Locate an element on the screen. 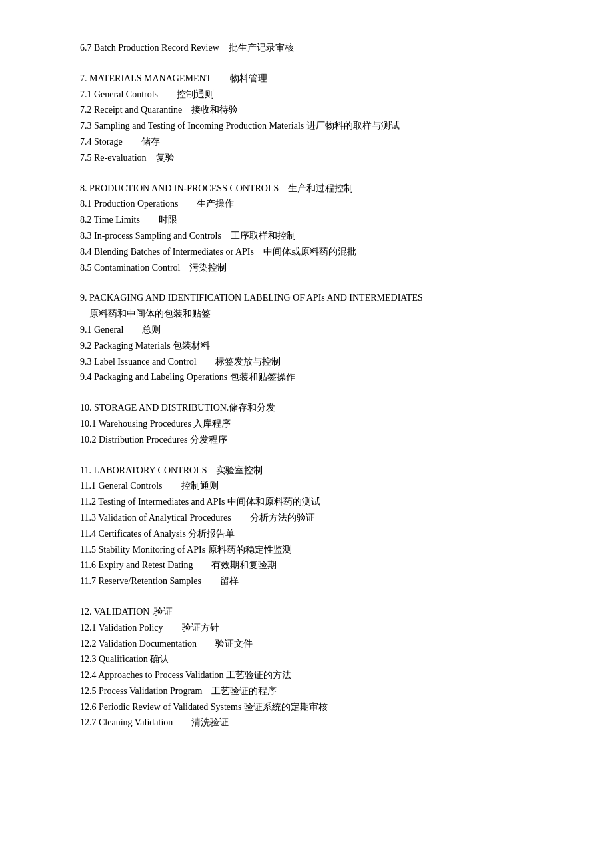 The image size is (613, 868). line-10-header: 10. STORAGE AND DISTRIBUTION.储存和分发 is located at coordinates (306, 408).